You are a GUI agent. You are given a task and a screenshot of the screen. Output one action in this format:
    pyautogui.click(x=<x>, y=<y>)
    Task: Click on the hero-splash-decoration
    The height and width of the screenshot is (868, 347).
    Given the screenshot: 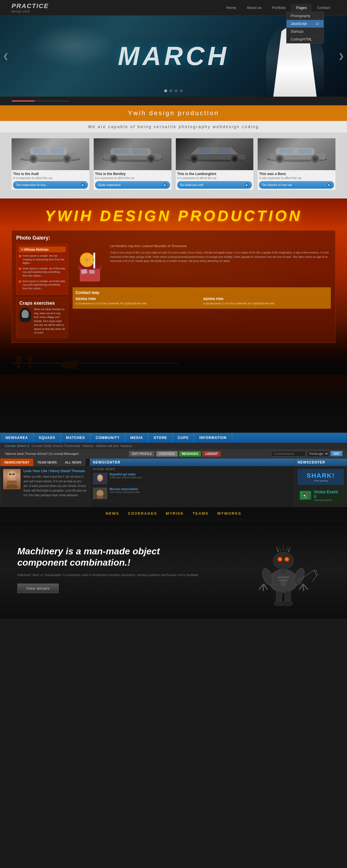 What is the action you would take?
    pyautogui.click(x=72, y=46)
    